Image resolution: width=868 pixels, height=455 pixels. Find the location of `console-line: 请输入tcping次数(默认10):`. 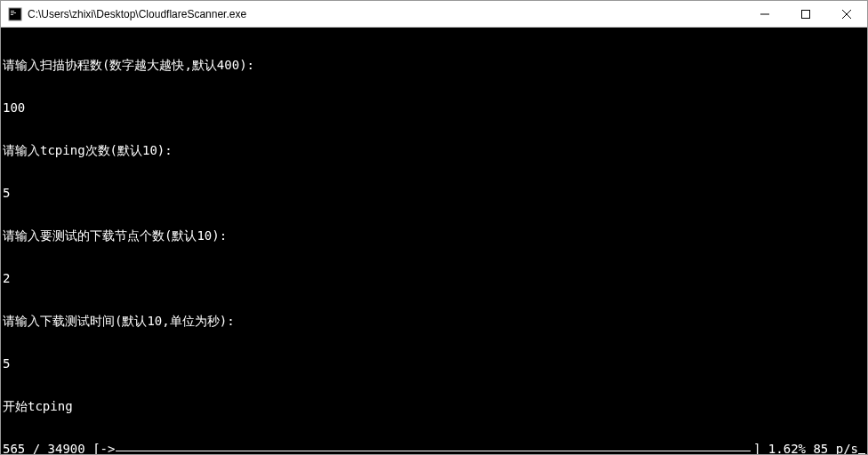

console-line: 请输入tcping次数(默认10): is located at coordinates (434, 150).